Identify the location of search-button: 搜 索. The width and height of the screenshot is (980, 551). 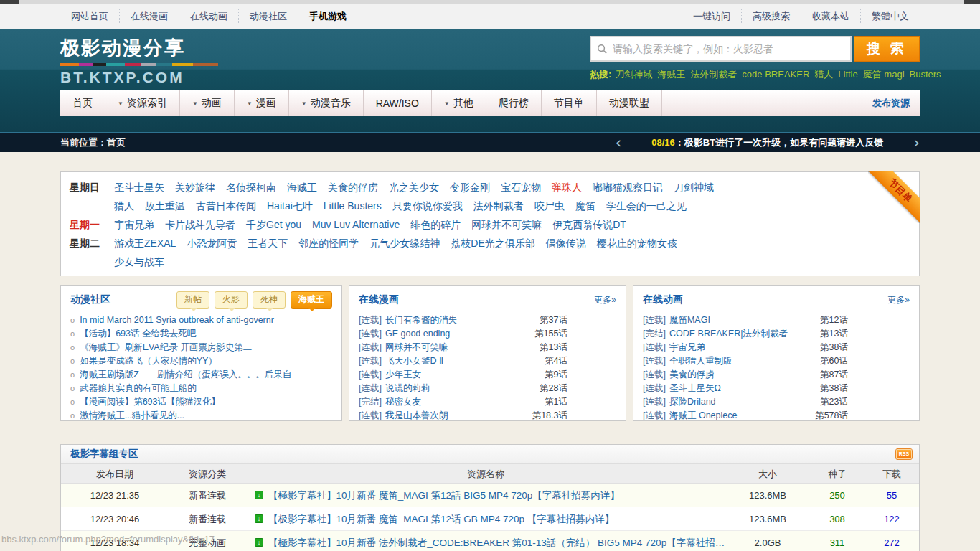
(887, 49).